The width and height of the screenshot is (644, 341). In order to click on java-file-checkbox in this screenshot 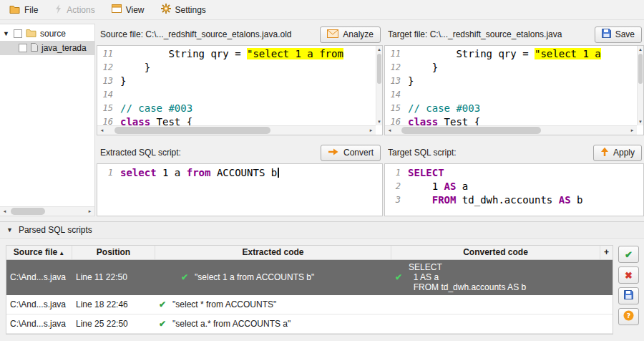, I will do `click(23, 48)`.